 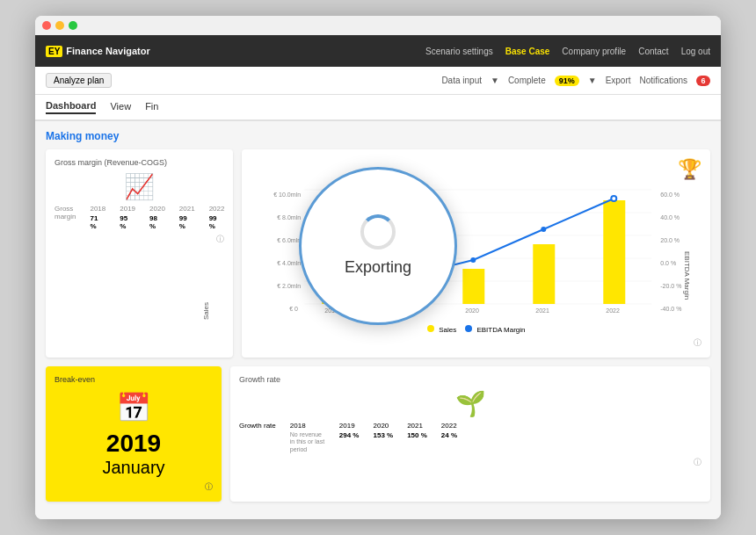 I want to click on base-case-link: Base Case, so click(x=527, y=51).